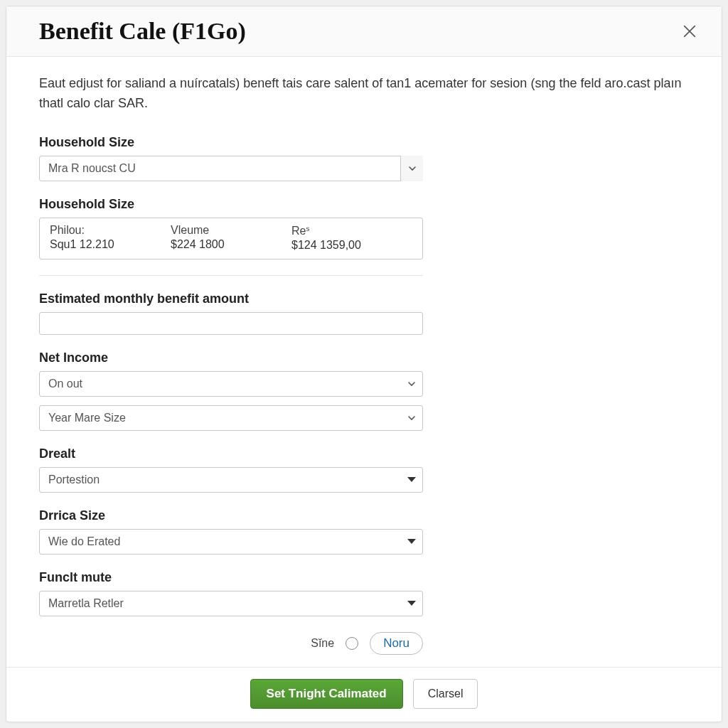 This screenshot has height=728, width=728. Describe the element at coordinates (397, 643) in the screenshot. I see `noru-button: Noru` at that location.